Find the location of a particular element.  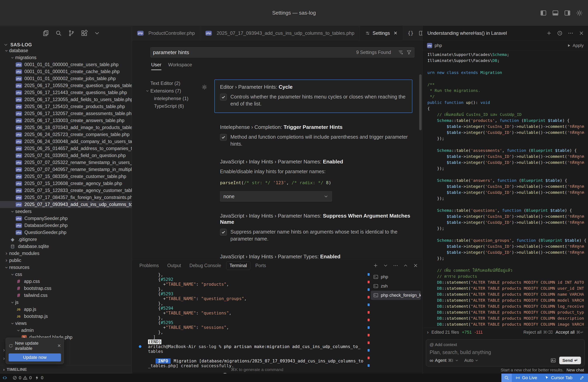

new-chat-link: New chat is located at coordinates (575, 370).